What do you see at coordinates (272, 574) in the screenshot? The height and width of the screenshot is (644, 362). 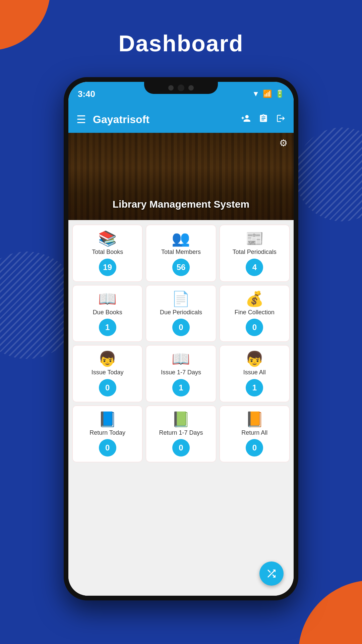 I see `fab-button` at bounding box center [272, 574].